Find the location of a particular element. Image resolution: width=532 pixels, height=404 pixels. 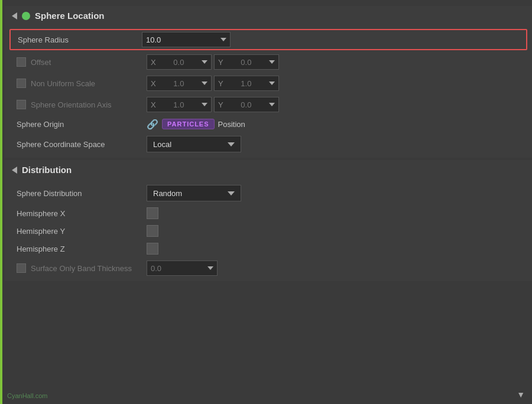

sphere-distribution-dropdown: Random is located at coordinates (194, 193).